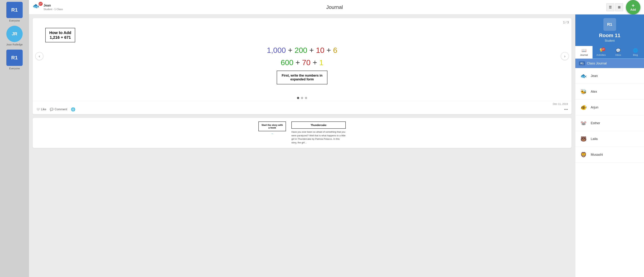 The image size is (644, 277). I want to click on equation-1: 1,000 + 200 + 10 + 6, so click(302, 50).